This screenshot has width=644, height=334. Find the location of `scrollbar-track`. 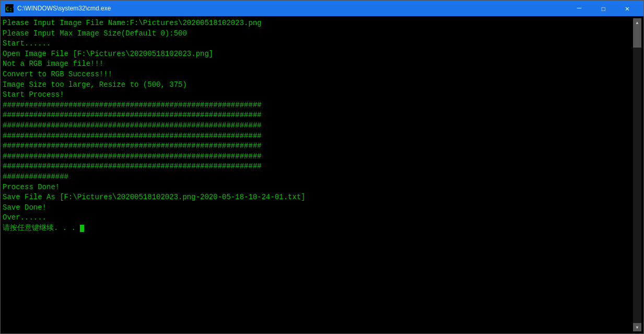

scrollbar-track is located at coordinates (637, 175).